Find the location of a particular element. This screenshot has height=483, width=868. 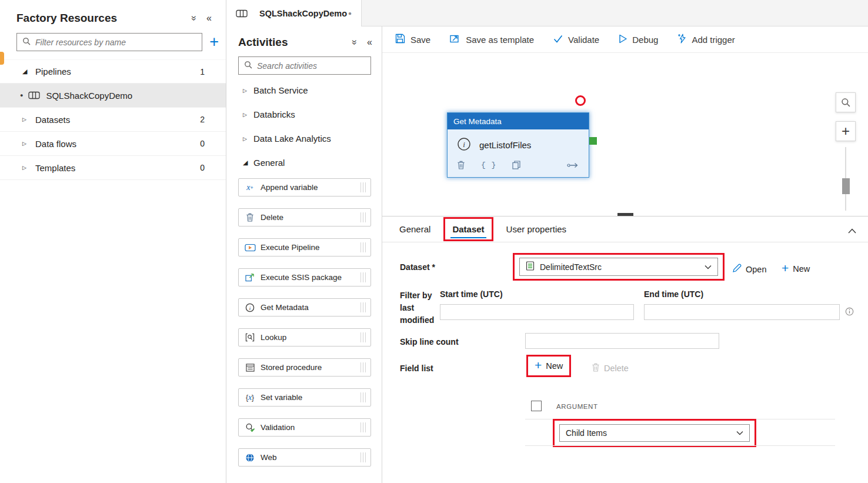

search-activities-box is located at coordinates (305, 66).